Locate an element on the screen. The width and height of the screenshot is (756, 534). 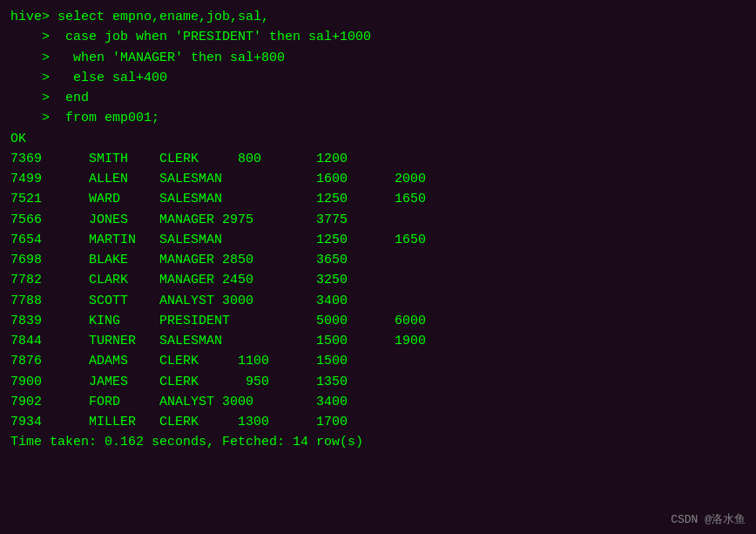
terminal-line: > when 'MANAGER' then sal+800 is located at coordinates (378, 57).